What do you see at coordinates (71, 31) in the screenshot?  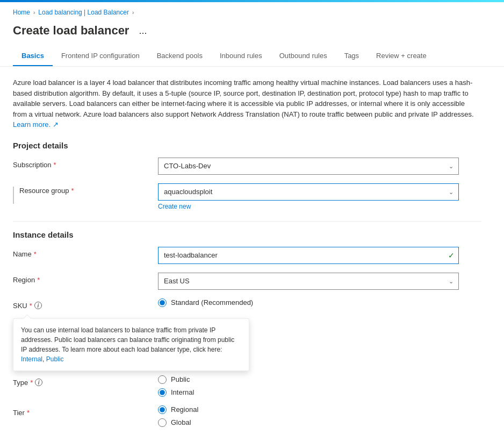 I see `page-title: Create load balancer` at bounding box center [71, 31].